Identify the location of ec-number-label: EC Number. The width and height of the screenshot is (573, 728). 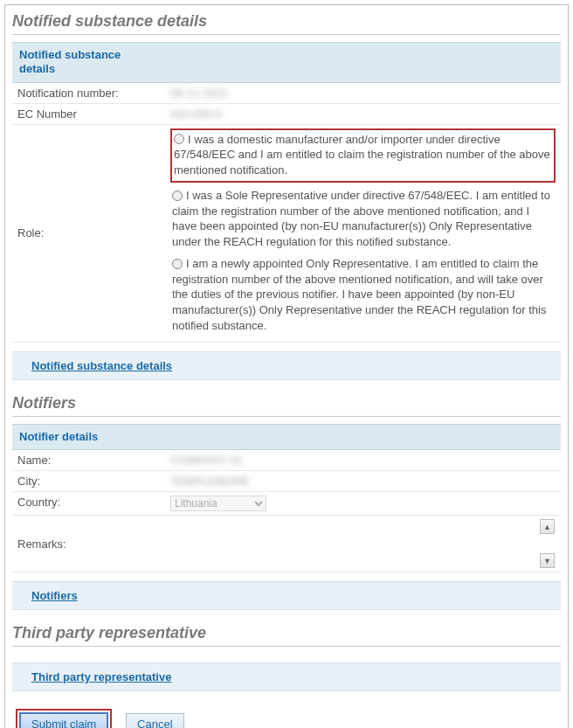
(89, 114).